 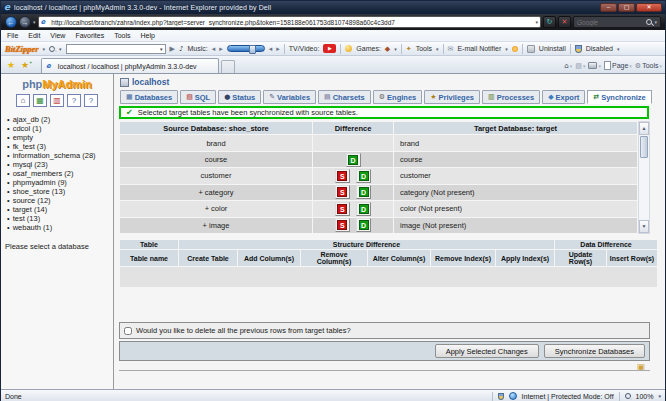 What do you see at coordinates (60, 228) in the screenshot?
I see `db-item-webauth: webauth (1)` at bounding box center [60, 228].